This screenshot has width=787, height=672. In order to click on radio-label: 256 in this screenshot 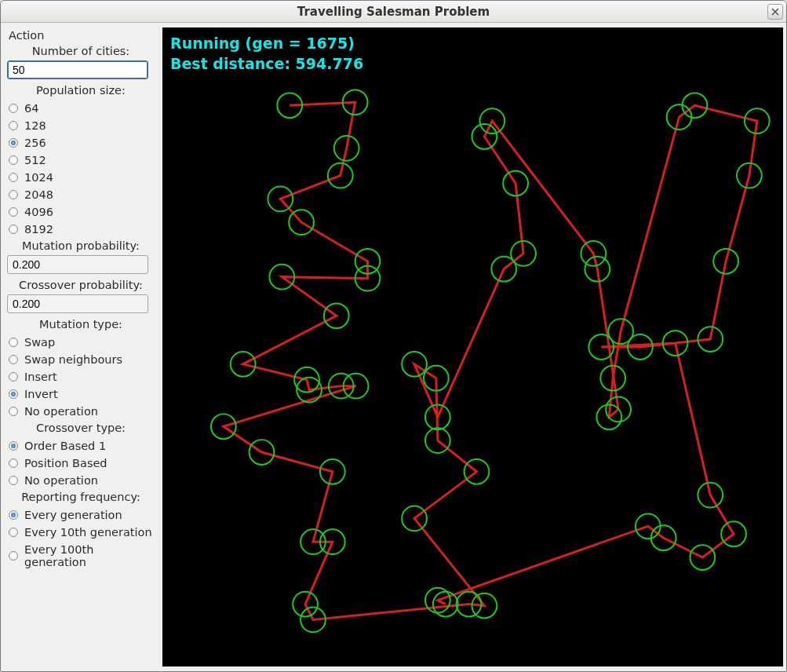, I will do `click(35, 143)`.